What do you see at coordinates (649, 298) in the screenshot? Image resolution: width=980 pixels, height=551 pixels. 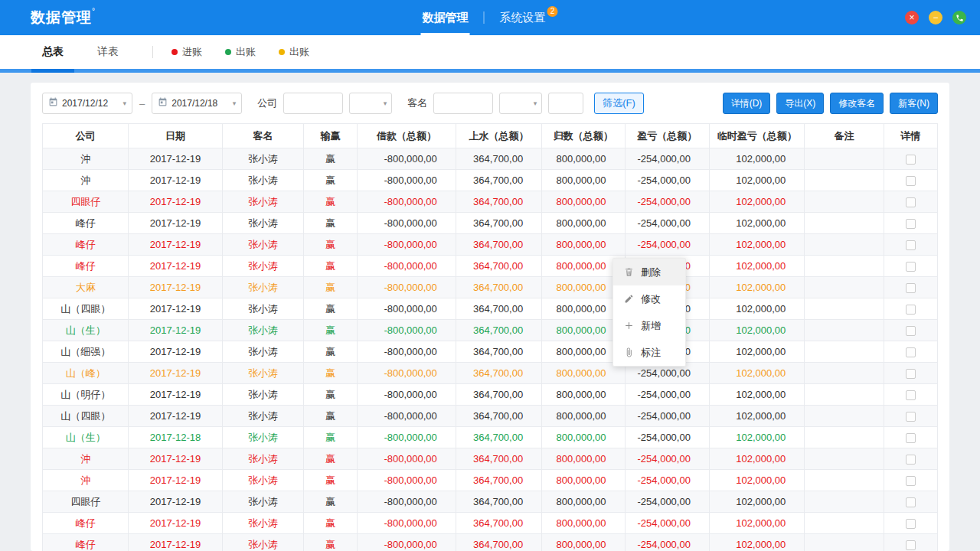 I see `menu-item-edit: 修改` at bounding box center [649, 298].